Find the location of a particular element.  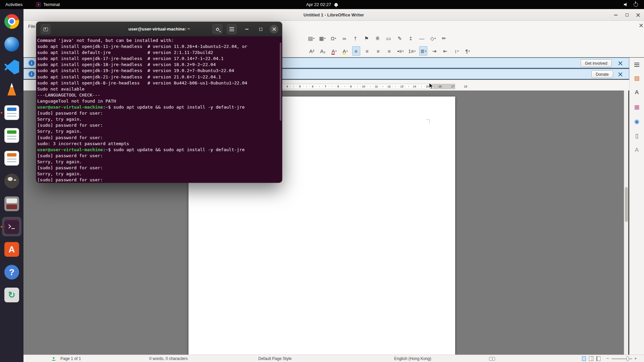

insert-endnote-button: ‡ is located at coordinates (411, 38).